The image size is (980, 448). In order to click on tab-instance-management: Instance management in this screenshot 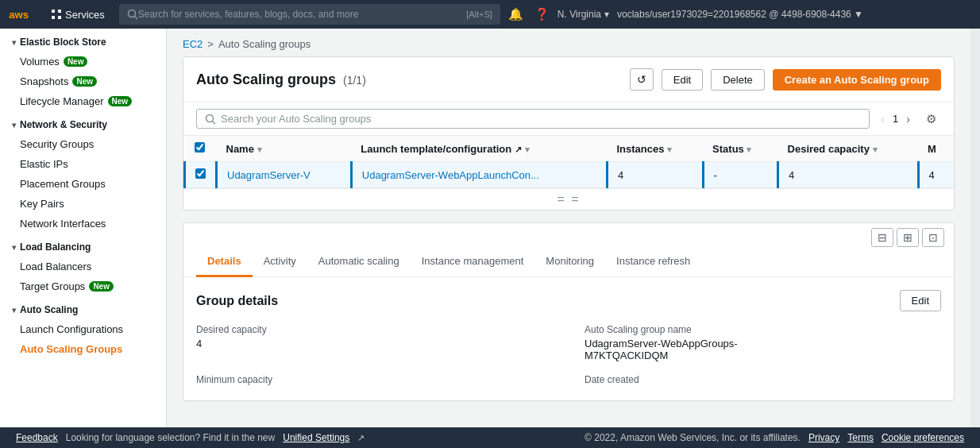, I will do `click(473, 262)`.